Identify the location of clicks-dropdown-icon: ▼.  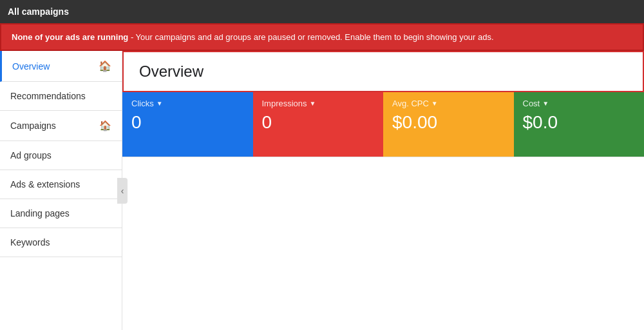
(160, 103).